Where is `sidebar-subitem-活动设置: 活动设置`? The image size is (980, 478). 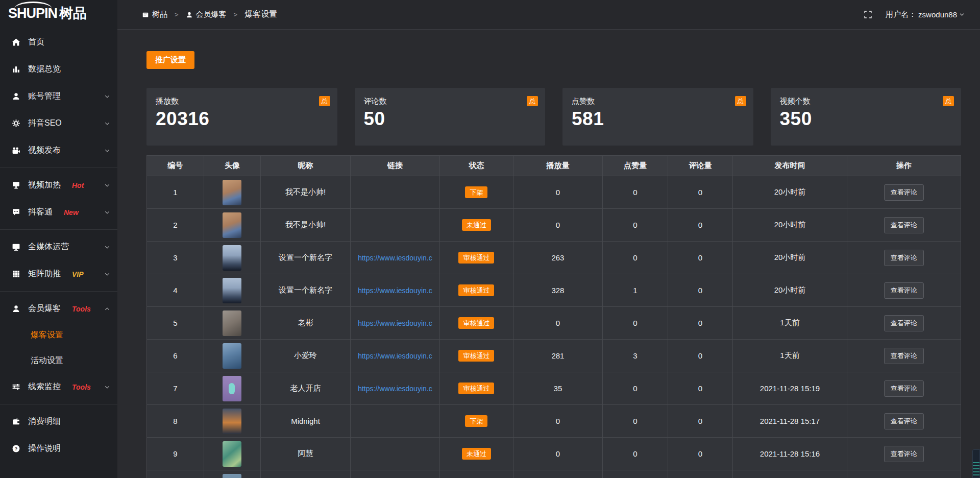
sidebar-subitem-活动设置: 活动设置 is located at coordinates (59, 361).